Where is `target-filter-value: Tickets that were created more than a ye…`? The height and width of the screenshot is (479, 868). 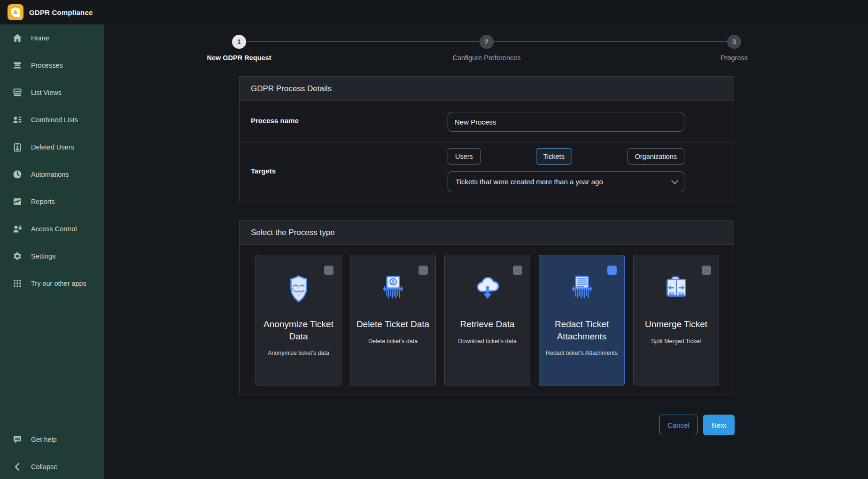
target-filter-value: Tickets that were created more than a ye… is located at coordinates (564, 181).